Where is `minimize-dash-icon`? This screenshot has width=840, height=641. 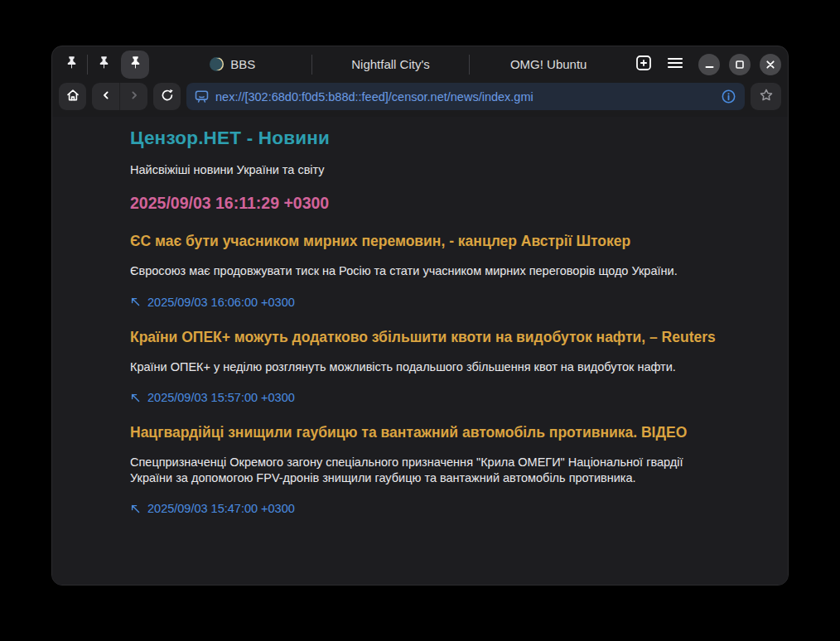 minimize-dash-icon is located at coordinates (709, 65).